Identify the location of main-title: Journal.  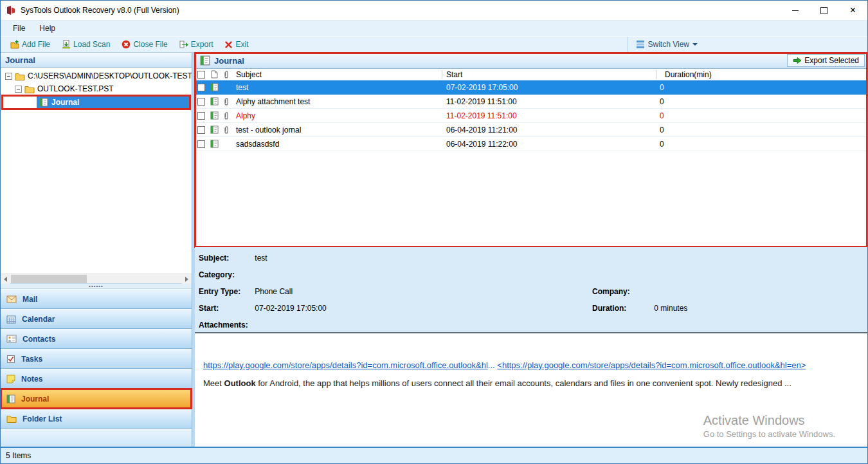
(229, 60).